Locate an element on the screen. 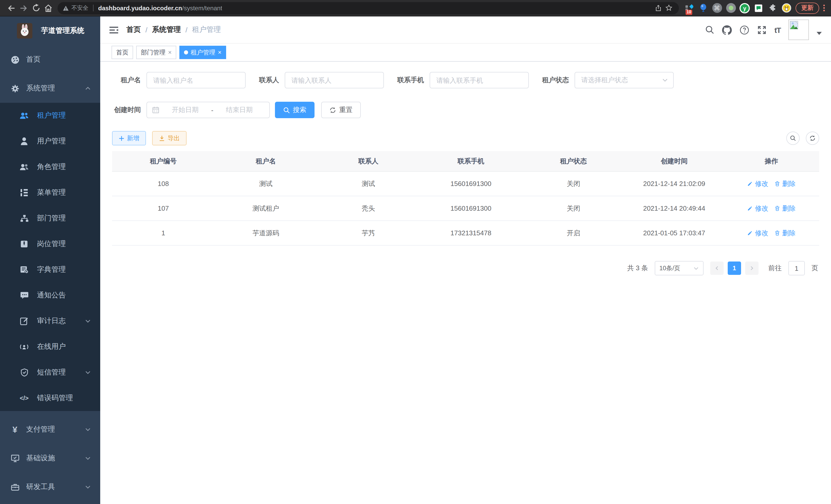  page-number-button: 1 is located at coordinates (735, 268).